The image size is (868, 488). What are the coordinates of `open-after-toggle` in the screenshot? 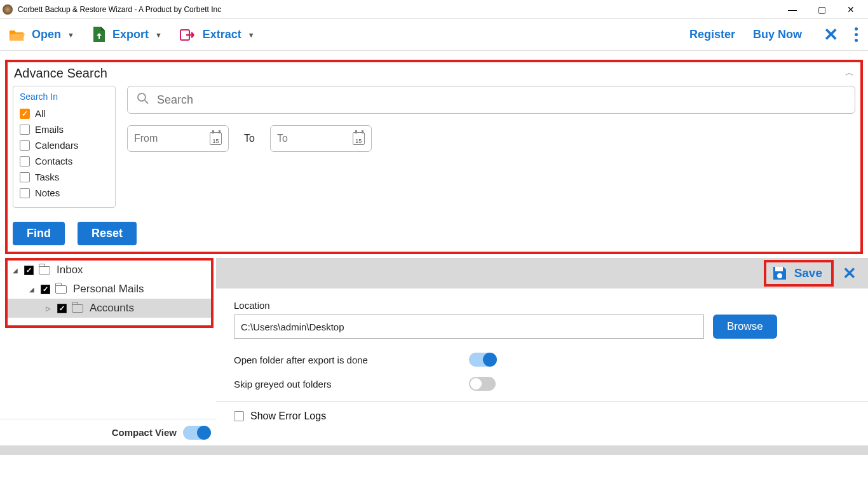 It's located at (482, 360).